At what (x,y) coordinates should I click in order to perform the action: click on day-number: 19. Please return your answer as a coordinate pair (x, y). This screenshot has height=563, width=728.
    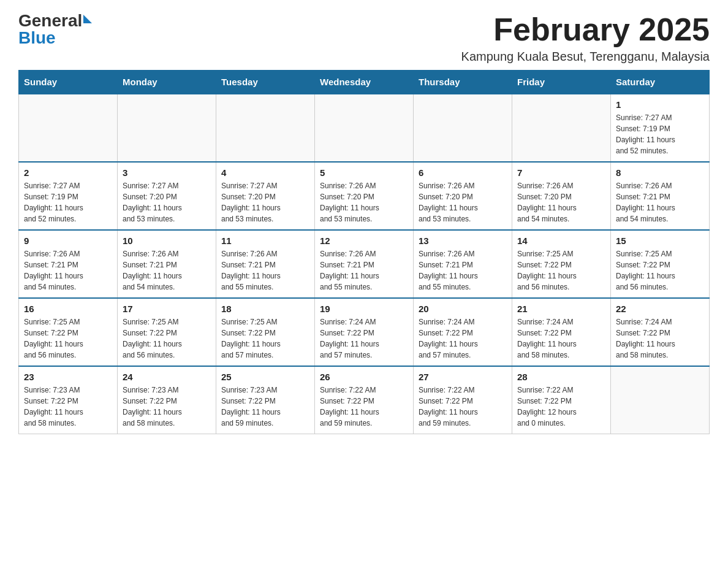
    Looking at the image, I should click on (364, 309).